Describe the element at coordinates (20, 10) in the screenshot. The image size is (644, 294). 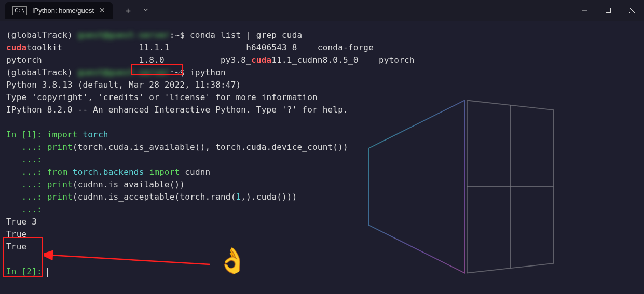
I see `terminal-icon: C:\` at that location.